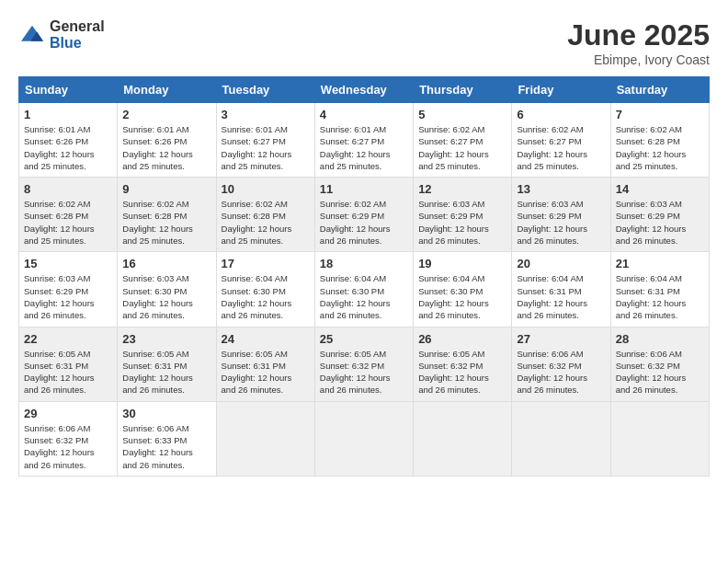 The image size is (728, 563). I want to click on calendar-week-row-4: 22Sunrise: 6:05 AM Sunset: 6:31 PM Dayli…, so click(364, 364).